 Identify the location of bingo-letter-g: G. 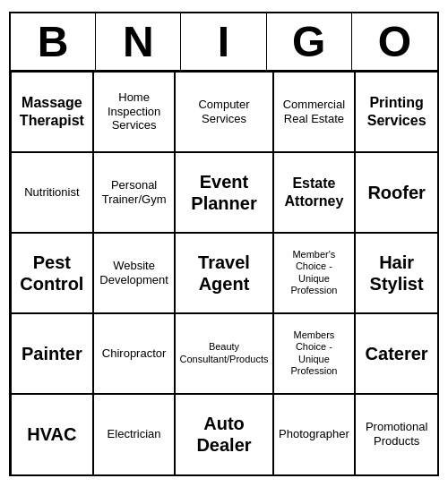
(310, 41).